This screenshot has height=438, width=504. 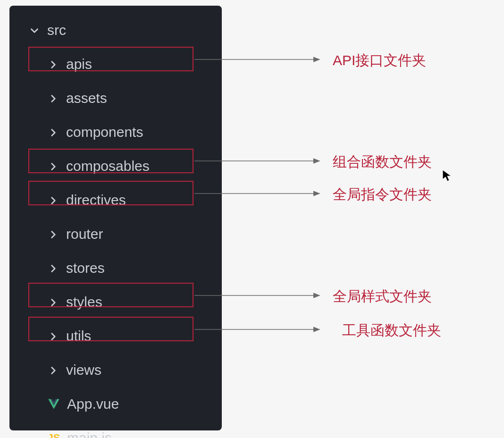 What do you see at coordinates (54, 434) in the screenshot?
I see `js-icon: JS` at bounding box center [54, 434].